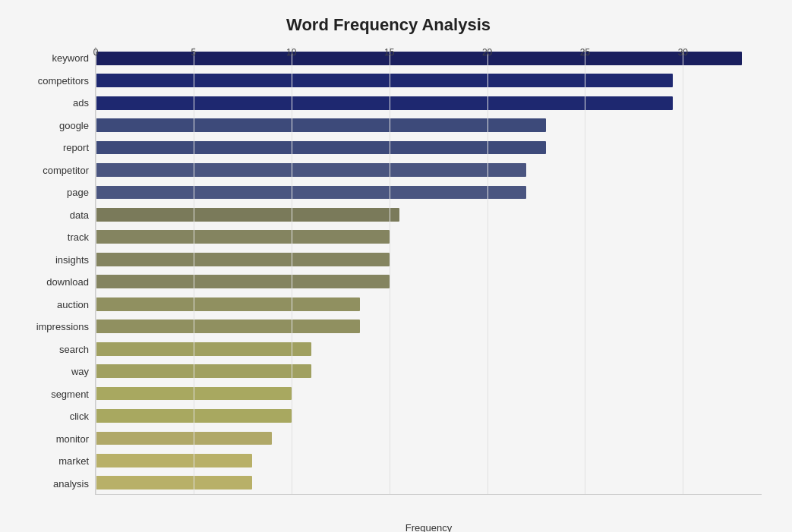  I want to click on x-tick-label: 20, so click(488, 52).